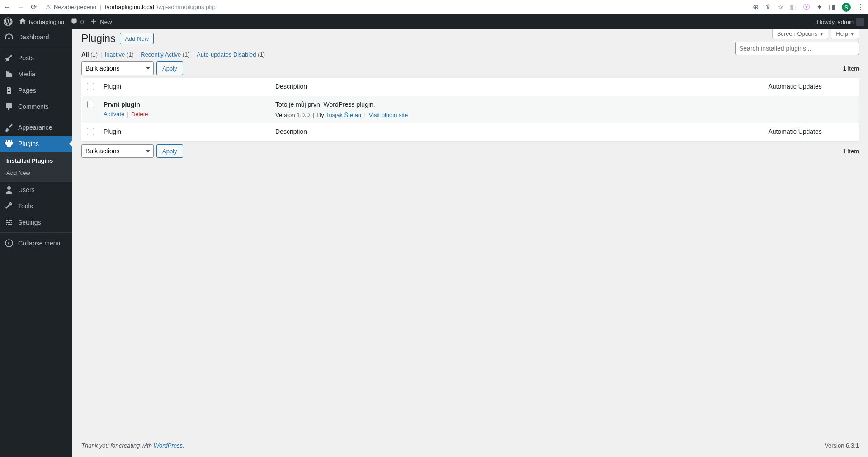 The height and width of the screenshot is (457, 868). What do you see at coordinates (471, 110) in the screenshot?
I see `table-row: Prvni plugin Activate | Delete Toto je m…` at bounding box center [471, 110].